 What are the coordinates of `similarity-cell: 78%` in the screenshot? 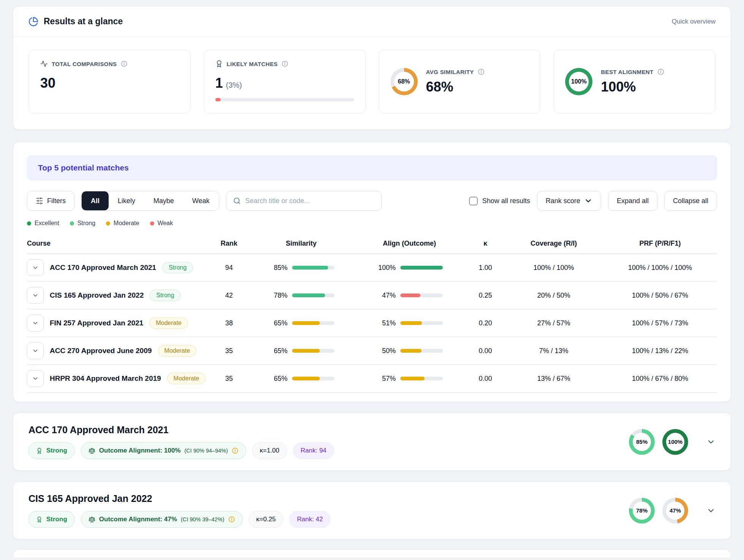 It's located at (301, 295).